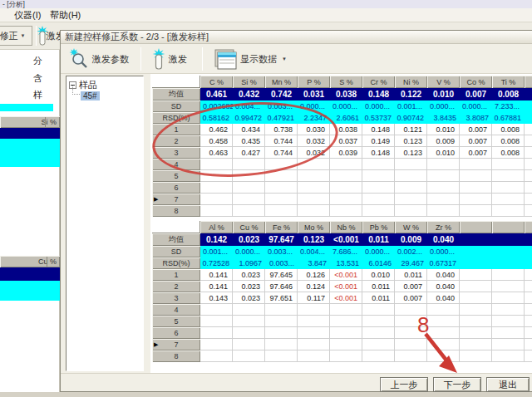 This screenshot has height=397, width=532. What do you see at coordinates (281, 118) in the screenshot?
I see `rsd-cell: 0.47921` at bounding box center [281, 118].